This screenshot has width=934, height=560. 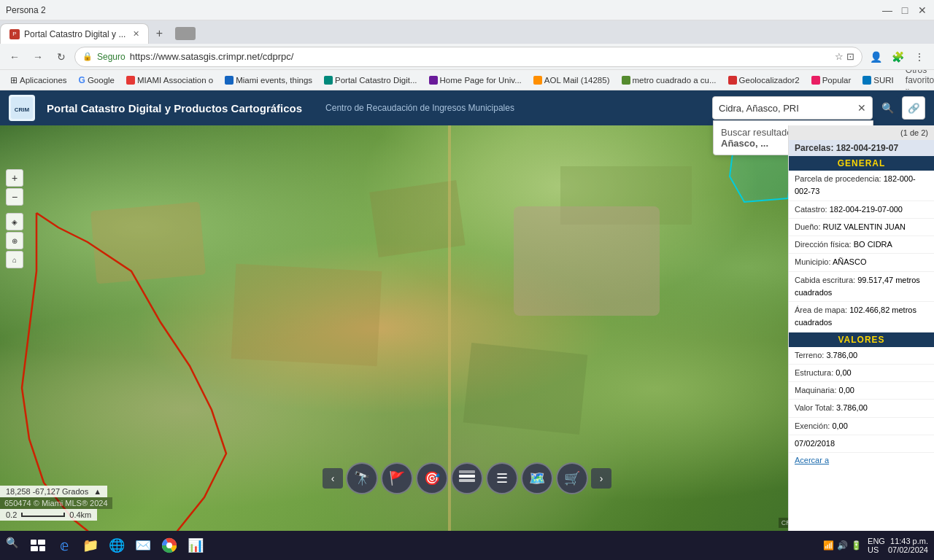 What do you see at coordinates (397, 478) in the screenshot?
I see `flag-tool-button: 🚩` at bounding box center [397, 478].